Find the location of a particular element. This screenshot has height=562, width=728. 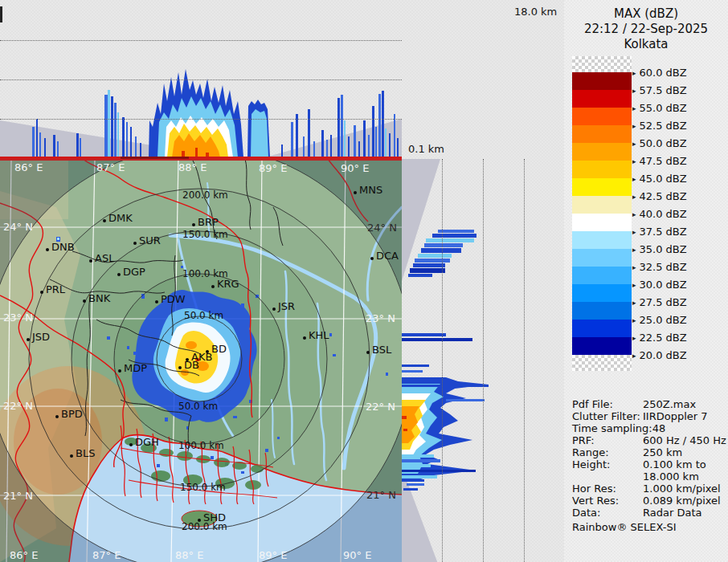

legend-scale-label: ▸45.0 dBZ is located at coordinates (660, 179).